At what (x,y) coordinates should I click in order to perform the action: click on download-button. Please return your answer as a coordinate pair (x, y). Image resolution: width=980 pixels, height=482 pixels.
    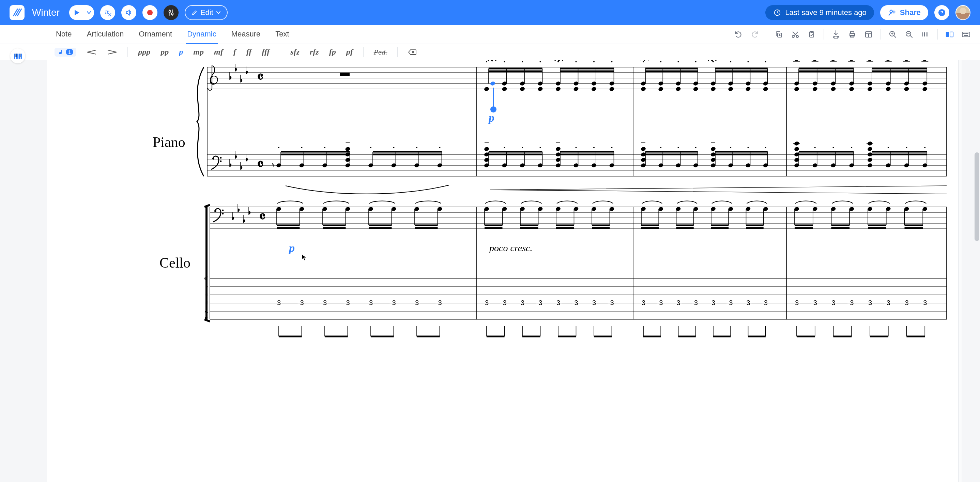
    Looking at the image, I should click on (836, 34).